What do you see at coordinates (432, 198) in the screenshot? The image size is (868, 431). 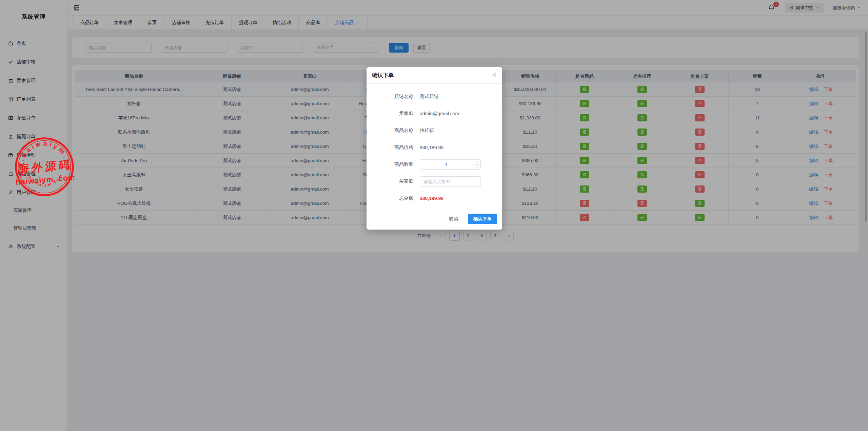 I see `total-amount: $30,189.90` at bounding box center [432, 198].